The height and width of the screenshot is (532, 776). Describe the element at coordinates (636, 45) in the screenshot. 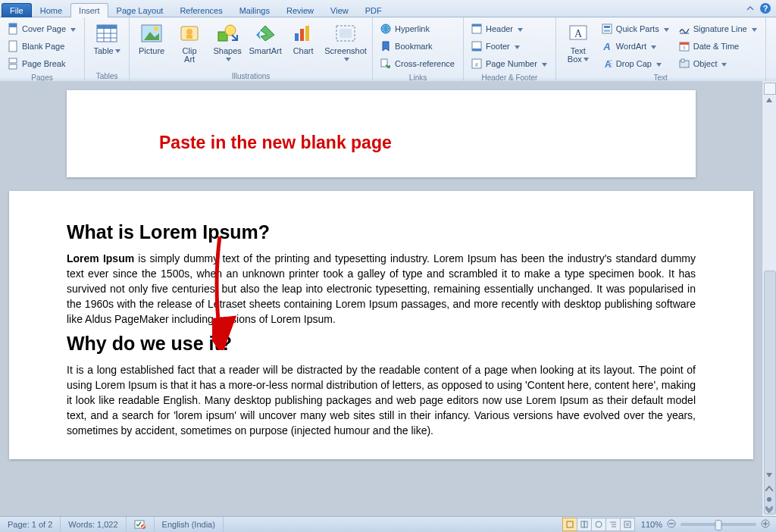

I see `wordart-button: A WordArt` at that location.